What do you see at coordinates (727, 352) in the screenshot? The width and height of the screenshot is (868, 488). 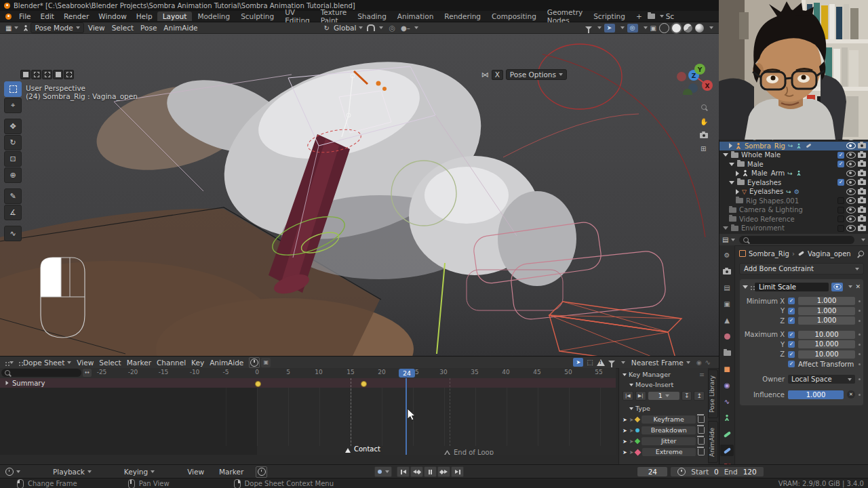 I see `tab-collection` at bounding box center [727, 352].